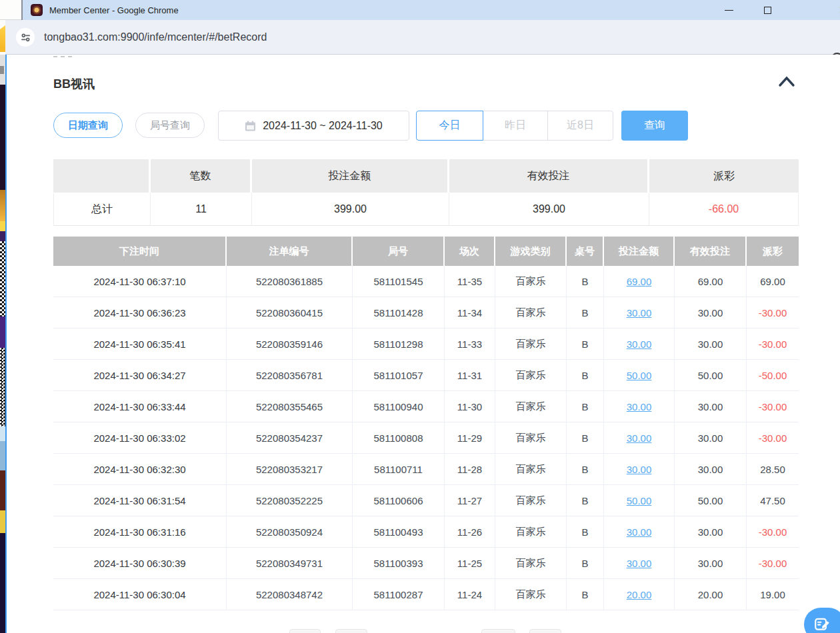 The height and width of the screenshot is (633, 840). Describe the element at coordinates (37, 10) in the screenshot. I see `site-favicon-icon` at that location.